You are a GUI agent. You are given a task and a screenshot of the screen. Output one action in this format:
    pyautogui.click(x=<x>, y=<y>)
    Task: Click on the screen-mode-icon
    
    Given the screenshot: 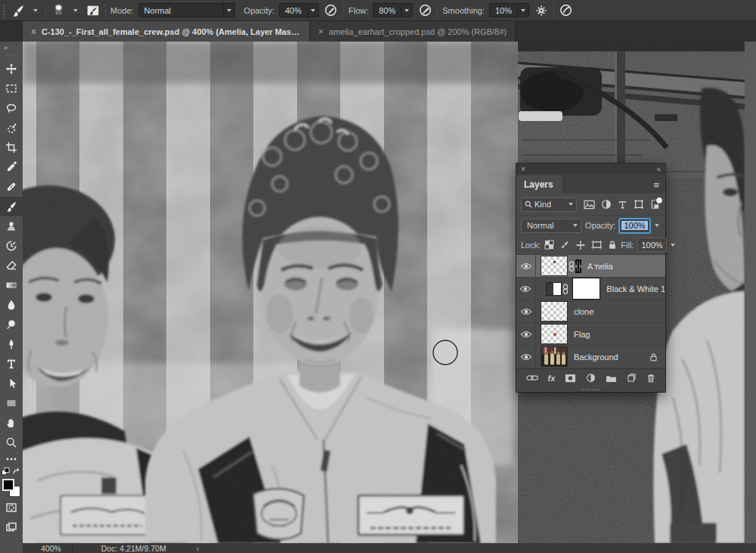 What is the action you would take?
    pyautogui.click(x=11, y=527)
    